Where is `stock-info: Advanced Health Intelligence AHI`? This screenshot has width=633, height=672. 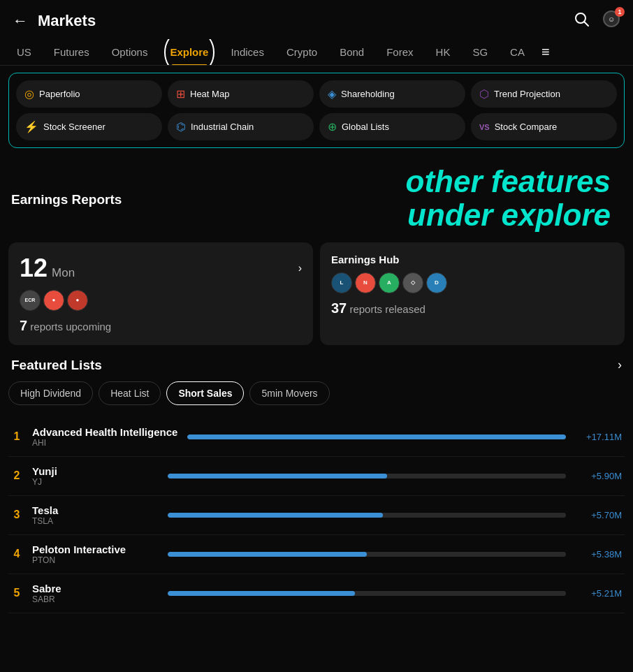 stock-info: Advanced Health Intelligence AHI is located at coordinates (105, 437).